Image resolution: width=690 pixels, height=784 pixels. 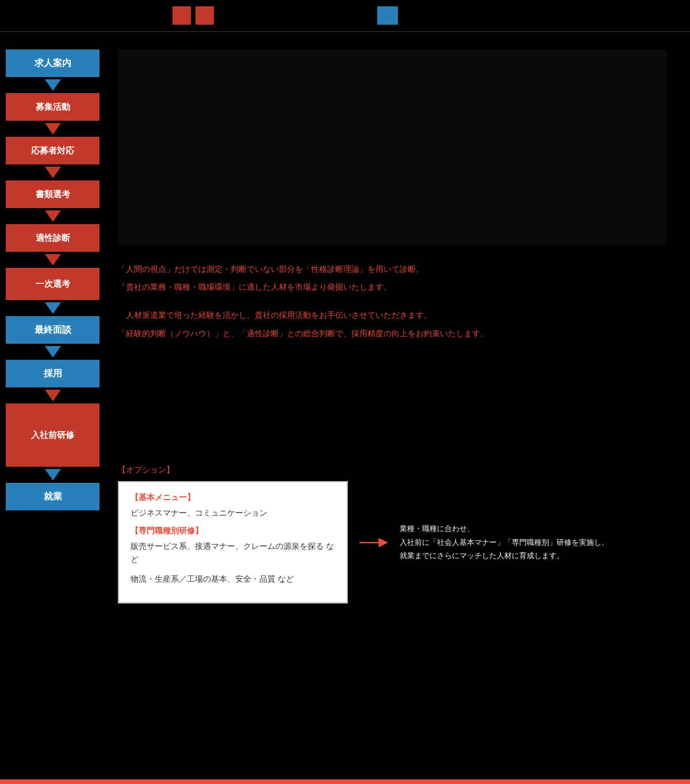 I want to click on description-section: 「人間の視点」だけでは測定・判断でいない部分を「性格診断理論」を用いて診断。 「…, so click(x=392, y=303).